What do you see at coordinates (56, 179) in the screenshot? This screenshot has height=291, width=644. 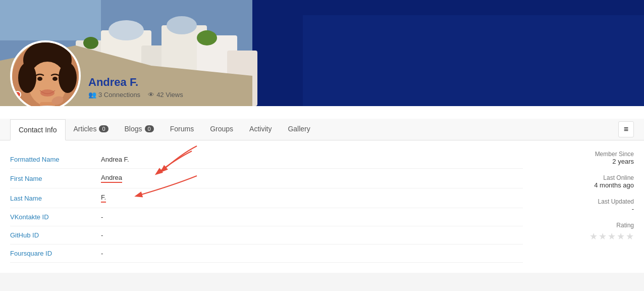 I see `first-name-label: First Name` at bounding box center [56, 179].